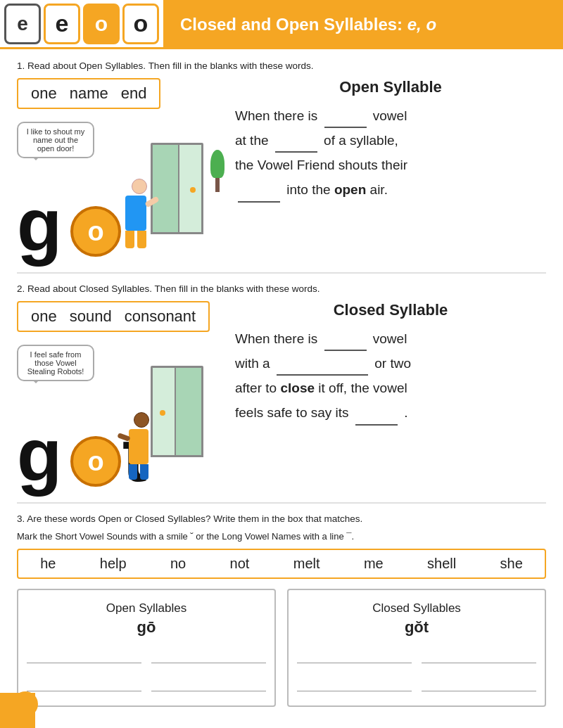 Image resolution: width=563 pixels, height=728 pixels. Describe the element at coordinates (96, 231) in the screenshot. I see `vowel-o-circle: o` at that location.